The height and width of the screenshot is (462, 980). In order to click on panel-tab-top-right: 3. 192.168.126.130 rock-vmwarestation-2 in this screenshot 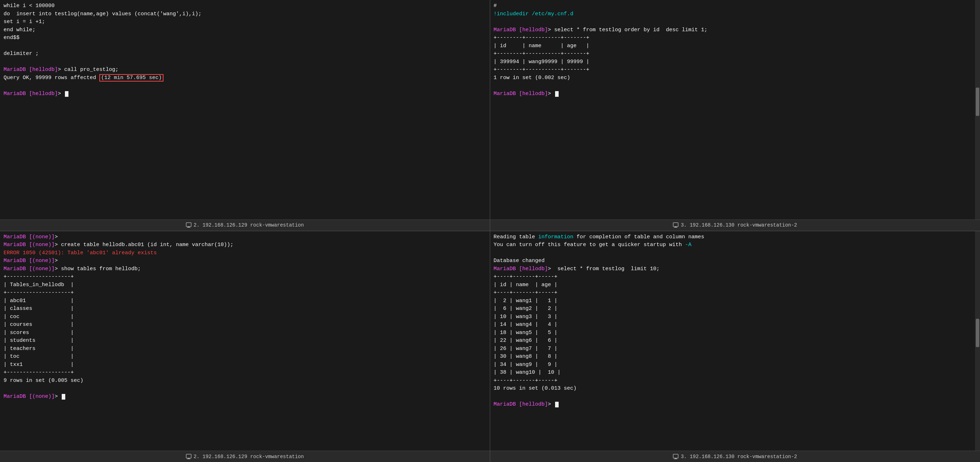, I will do `click(735, 225)`.